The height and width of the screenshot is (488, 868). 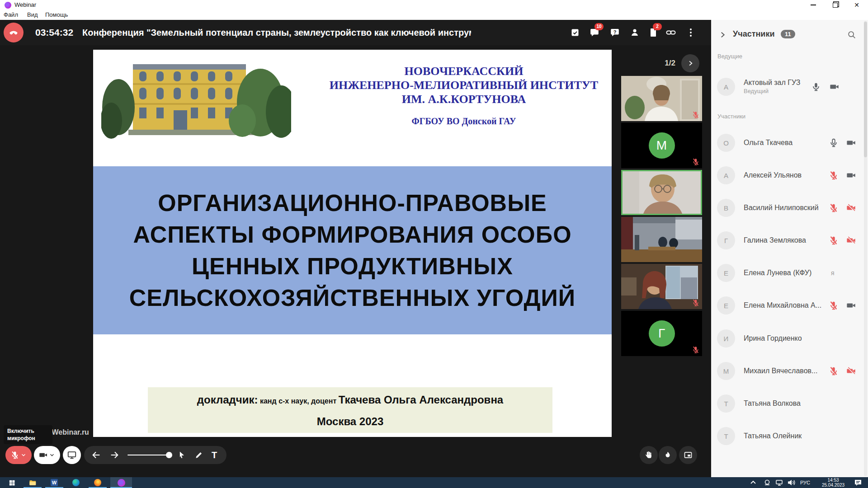 I want to click on institute-building-image, so click(x=196, y=100).